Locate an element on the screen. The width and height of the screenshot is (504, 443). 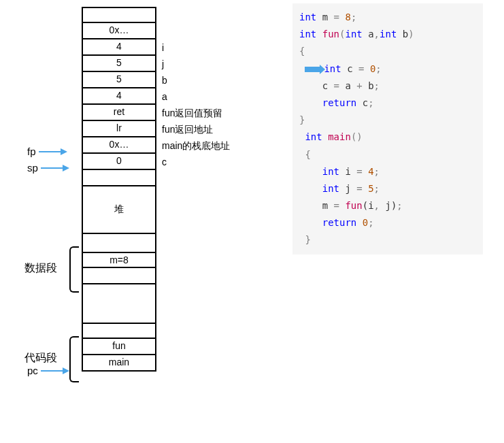
heap-cell: 堆 is located at coordinates (119, 210).